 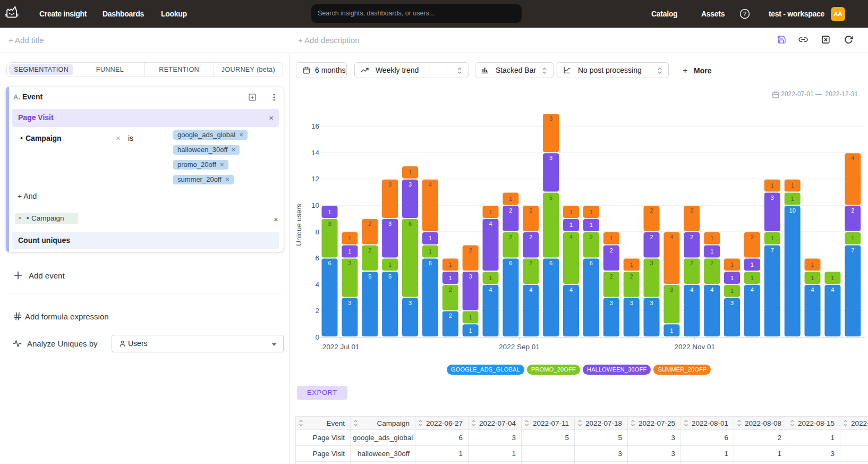 I want to click on svg-text: Unique users, so click(x=299, y=225).